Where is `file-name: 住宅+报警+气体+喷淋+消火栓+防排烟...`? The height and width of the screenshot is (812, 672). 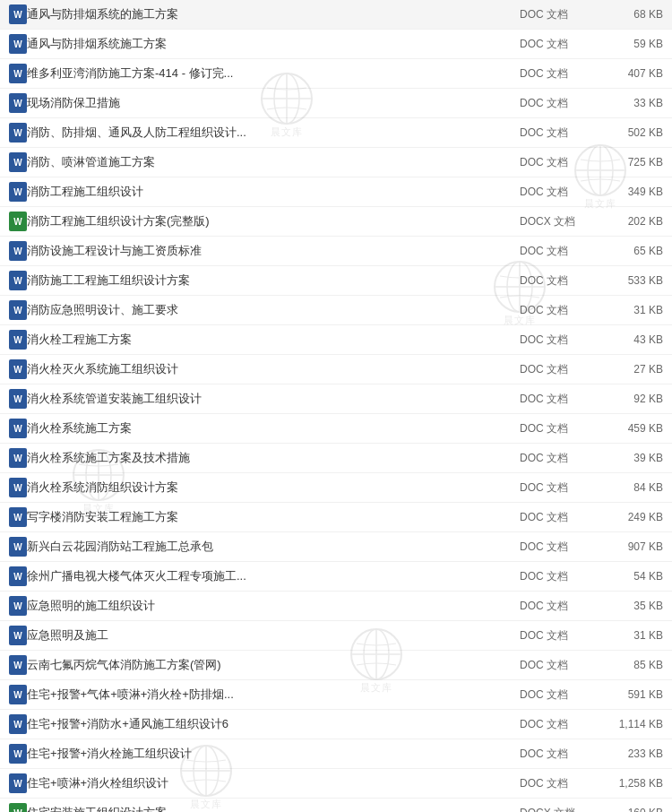
file-name: 住宅+报警+气体+喷淋+消火栓+防排烟... is located at coordinates (273, 695).